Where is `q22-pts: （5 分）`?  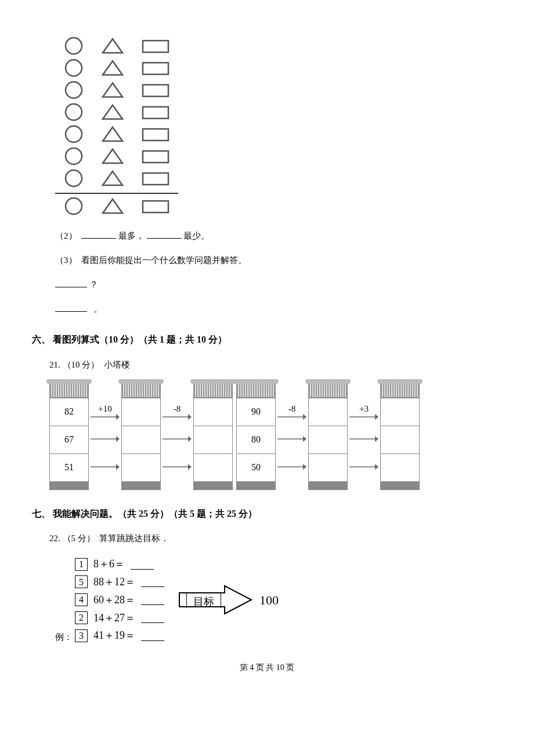
q22-pts: （5 分） is located at coordinates (79, 538).